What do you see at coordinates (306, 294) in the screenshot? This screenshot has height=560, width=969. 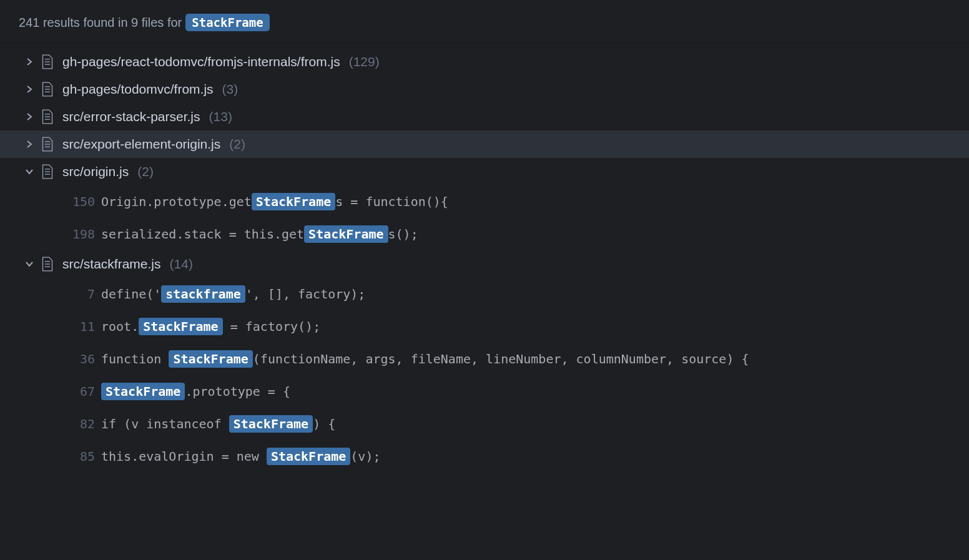 I see `code-text: ', [], factory);` at bounding box center [306, 294].